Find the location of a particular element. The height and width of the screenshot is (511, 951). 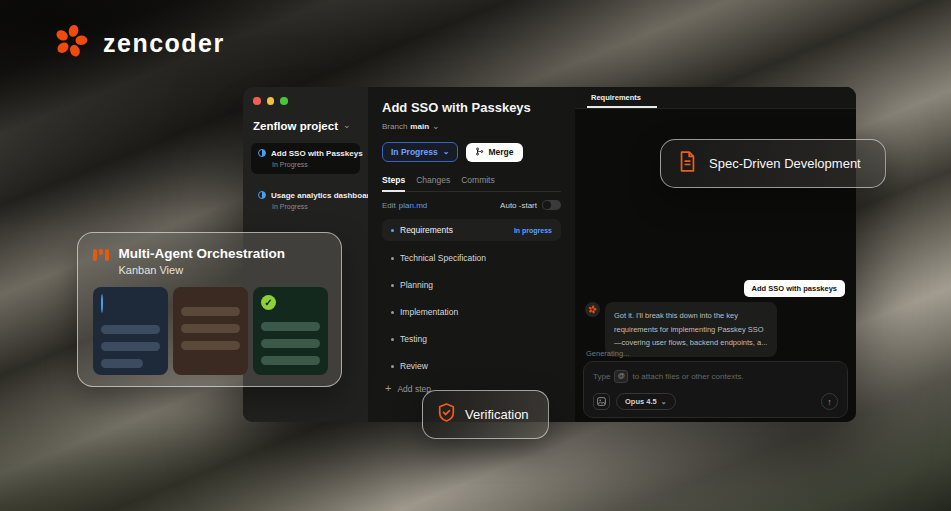

placeholder-prefix: Type is located at coordinates (602, 376).